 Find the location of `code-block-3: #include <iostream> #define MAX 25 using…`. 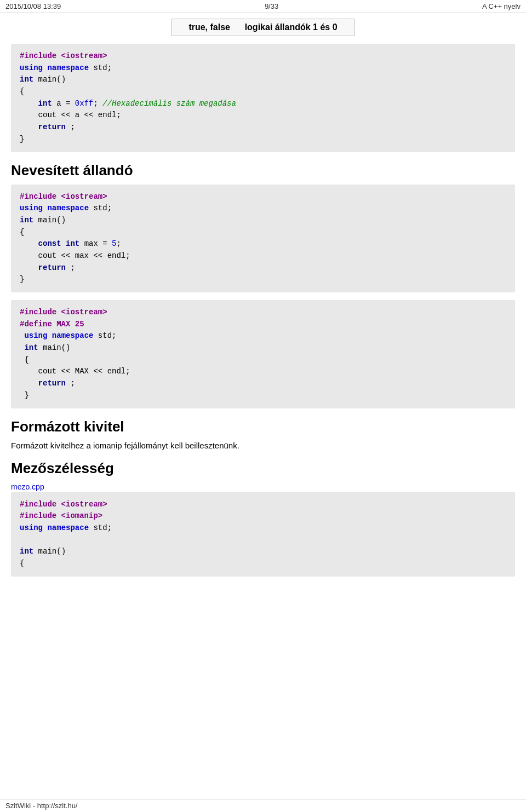

code-block-3: #include <iostream> #define MAX 25 using… is located at coordinates (263, 354).